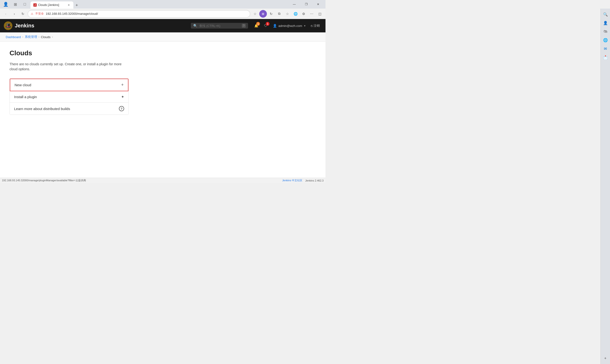 Image resolution: width=610 pixels, height=364 pixels. I want to click on breadcrumb: Dashboard › 系统管理 › Clouds ›, so click(163, 37).